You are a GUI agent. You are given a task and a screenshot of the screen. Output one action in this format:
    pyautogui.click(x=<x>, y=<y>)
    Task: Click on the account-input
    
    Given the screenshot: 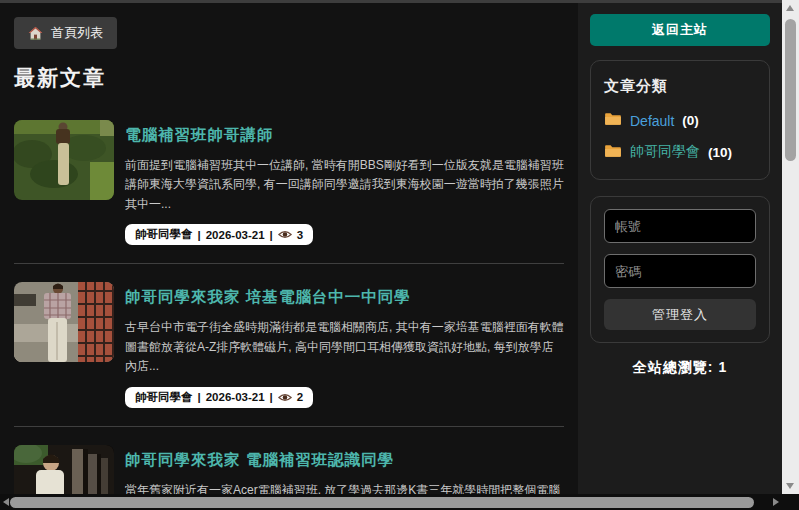 What is the action you would take?
    pyautogui.click(x=680, y=226)
    